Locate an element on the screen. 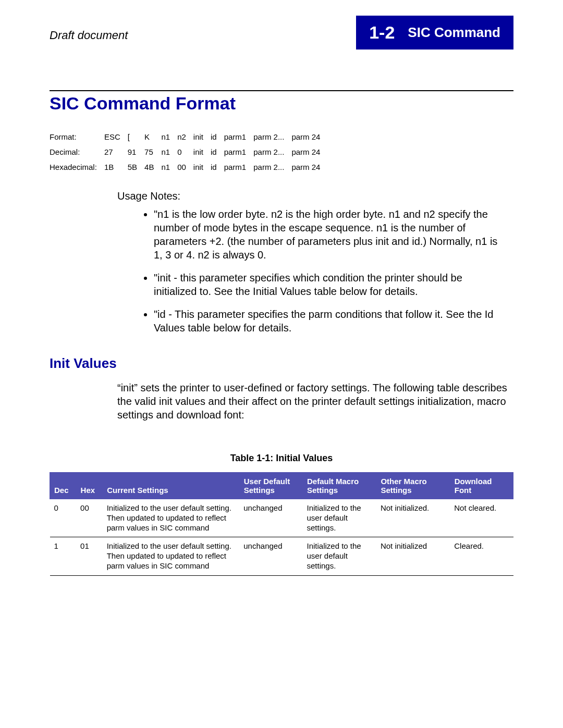  usage-note: "id - This parameter specifies the parm … is located at coordinates (334, 321).